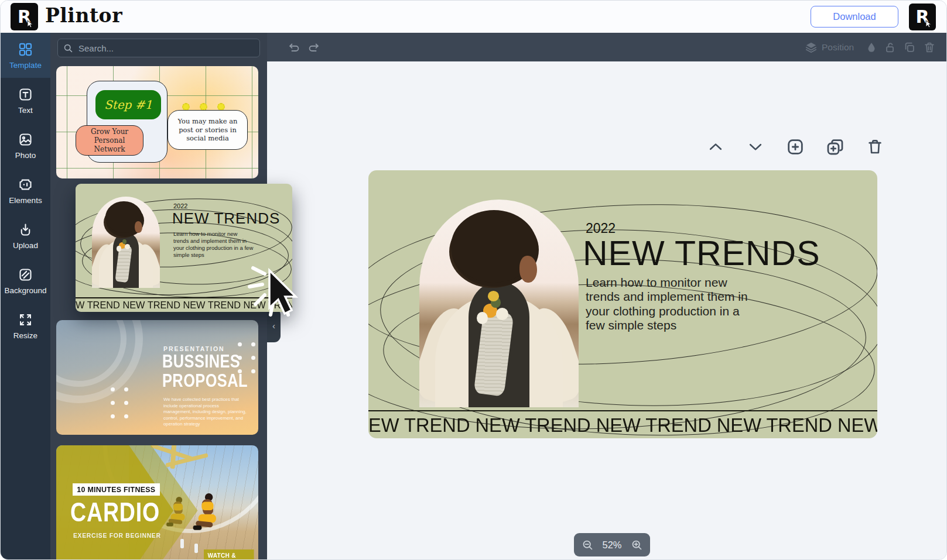  Describe the element at coordinates (612, 545) in the screenshot. I see `zoom-control: 52%` at that location.